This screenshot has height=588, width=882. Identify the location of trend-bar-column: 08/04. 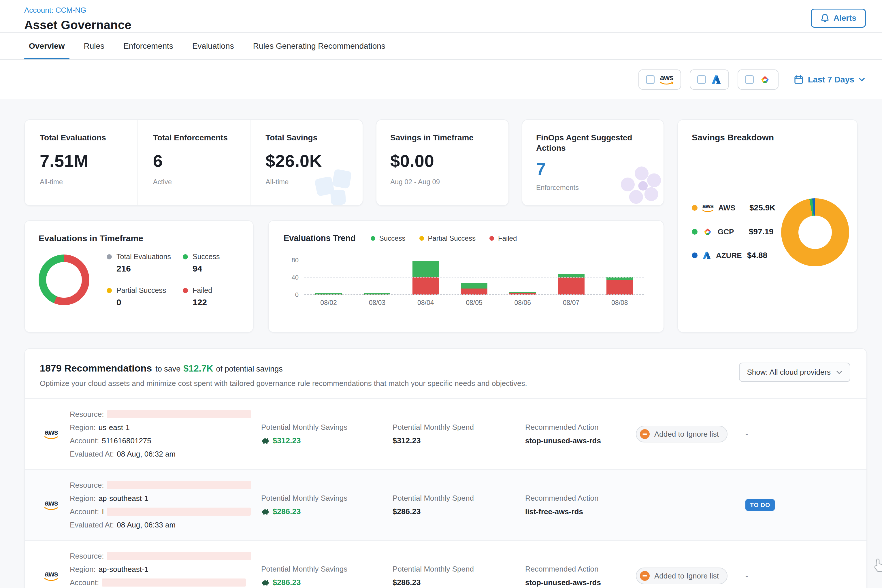
(426, 276).